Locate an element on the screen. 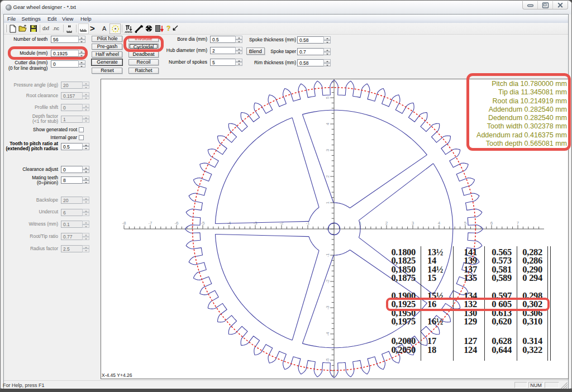 The image size is (572, 392). svg-text: 1 is located at coordinates (327, 202).